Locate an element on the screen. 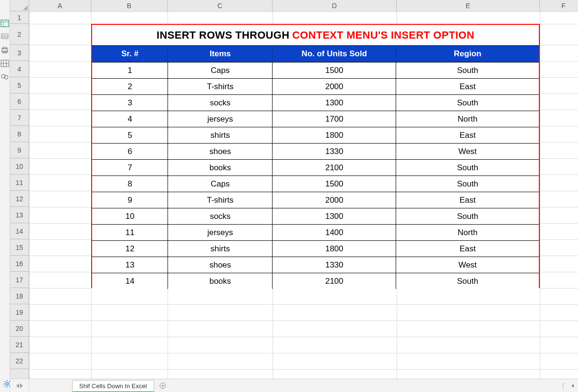 The image size is (578, 392). find-icon is located at coordinates (5, 77).